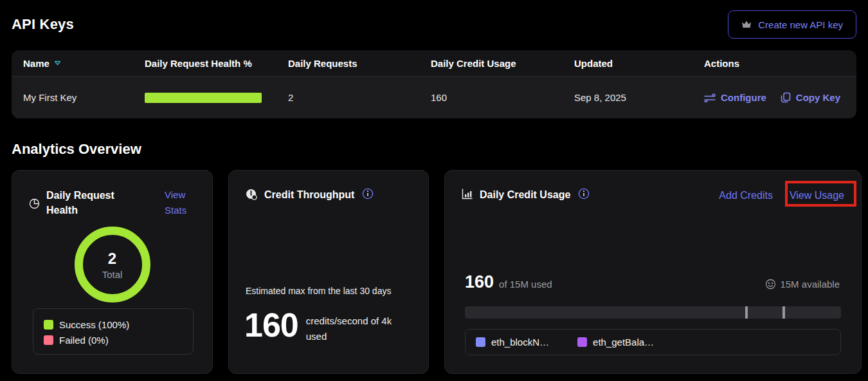  I want to click on add-credits-link: Add Credits, so click(746, 196).